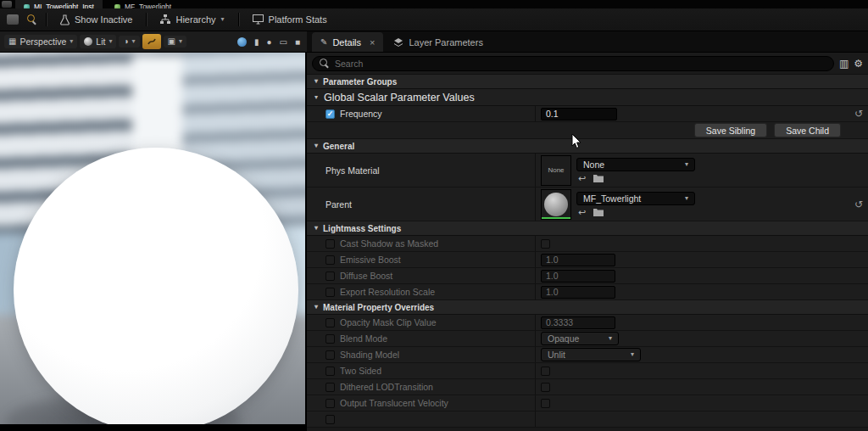 This screenshot has width=868, height=431. I want to click on settings-gear-icon: ⚙, so click(858, 64).